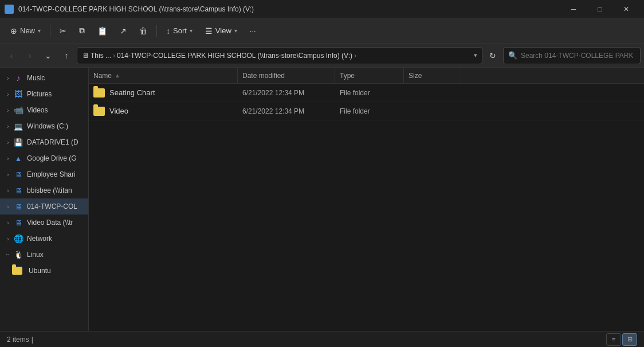 The width and height of the screenshot is (644, 347). Describe the element at coordinates (117, 76) in the screenshot. I see `sort-arrow-icon: ▲` at that location.